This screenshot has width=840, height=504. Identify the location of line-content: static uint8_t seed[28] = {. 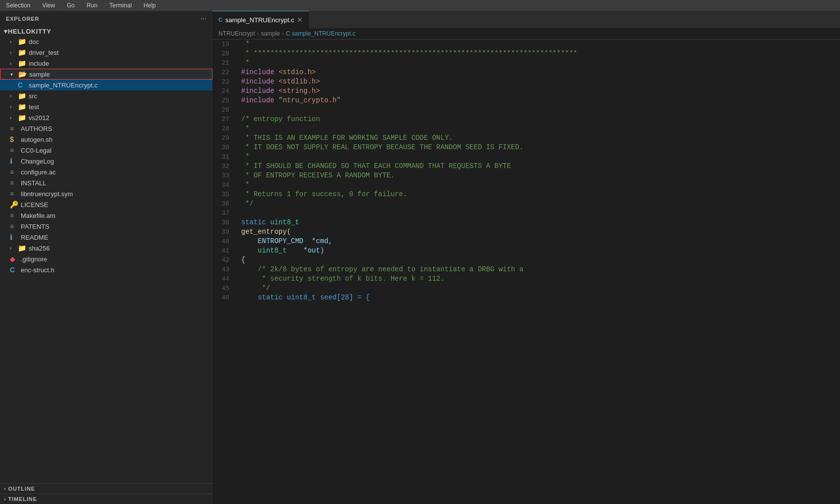
(539, 297).